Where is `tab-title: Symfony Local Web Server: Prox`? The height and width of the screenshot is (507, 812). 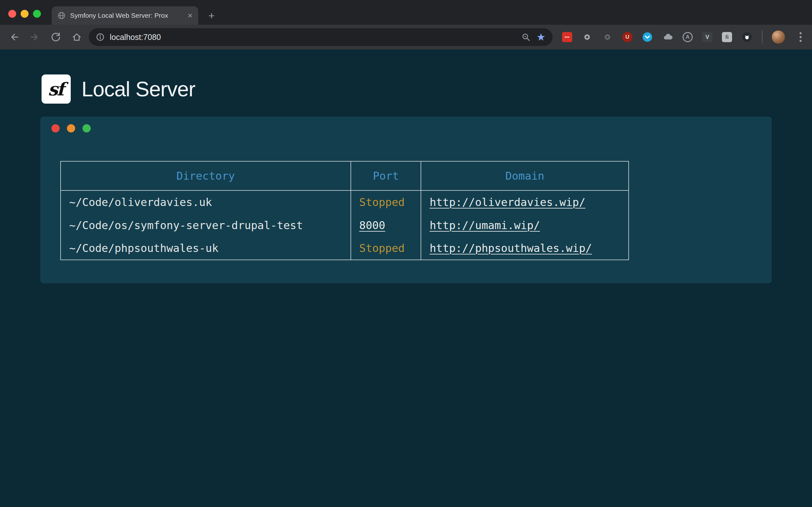 tab-title: Symfony Local Web Server: Prox is located at coordinates (127, 15).